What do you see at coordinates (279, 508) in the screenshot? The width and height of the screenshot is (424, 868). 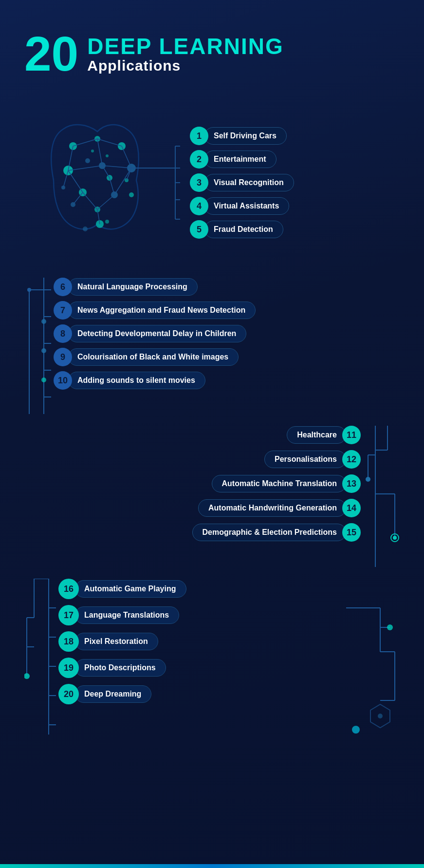 I see `list-item: 14 Automatic Handwriting Generation` at bounding box center [279, 508].